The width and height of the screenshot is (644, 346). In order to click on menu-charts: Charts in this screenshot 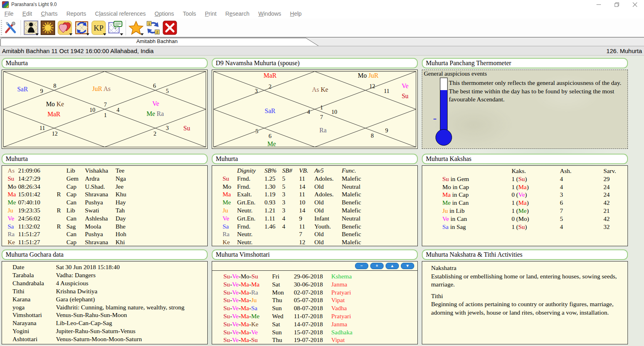, I will do `click(49, 14)`.